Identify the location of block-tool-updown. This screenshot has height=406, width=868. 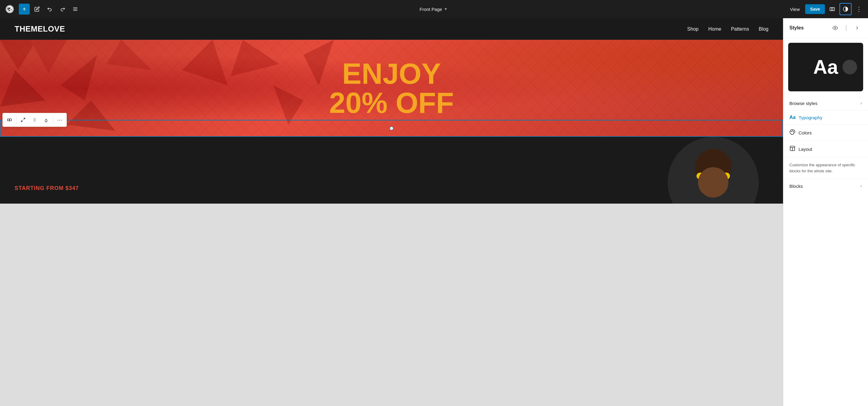
(46, 120).